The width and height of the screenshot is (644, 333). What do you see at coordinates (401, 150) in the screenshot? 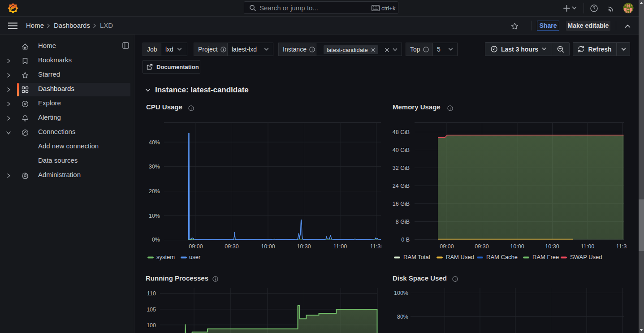
I see `svg-text: 40 GiB` at bounding box center [401, 150].